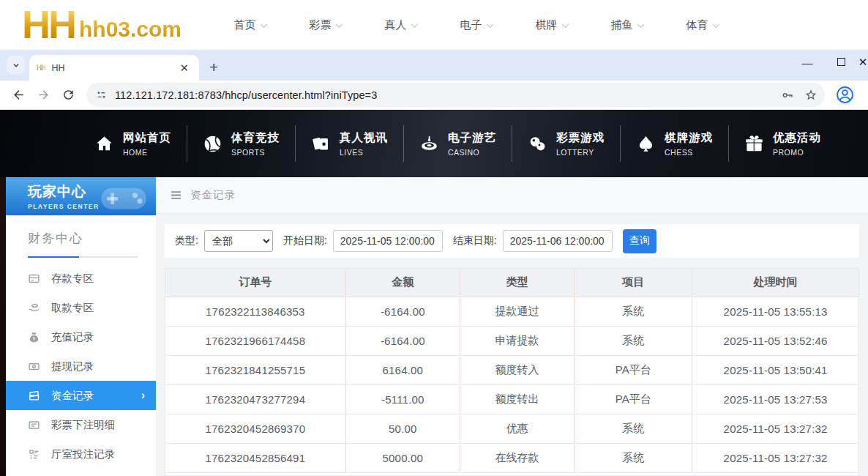 The width and height of the screenshot is (868, 476). What do you see at coordinates (537, 144) in the screenshot?
I see `lottery-balls-icon` at bounding box center [537, 144].